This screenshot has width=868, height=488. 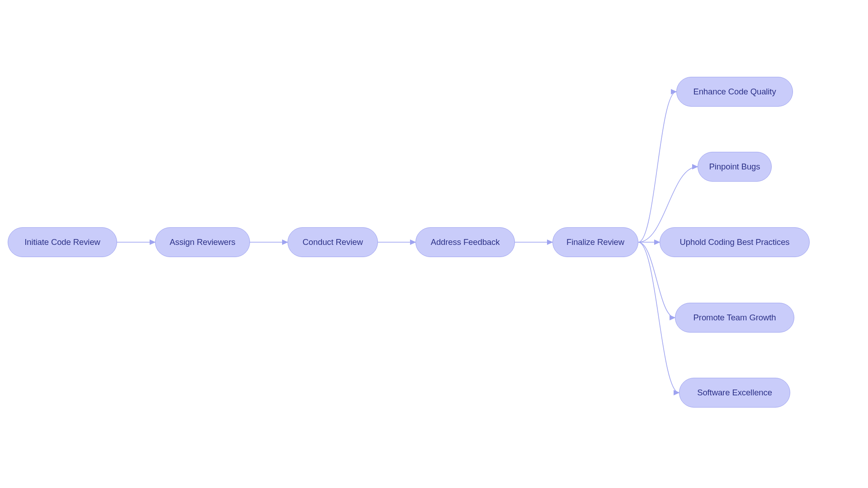 I want to click on node-n4: Address Feedback, so click(x=465, y=242).